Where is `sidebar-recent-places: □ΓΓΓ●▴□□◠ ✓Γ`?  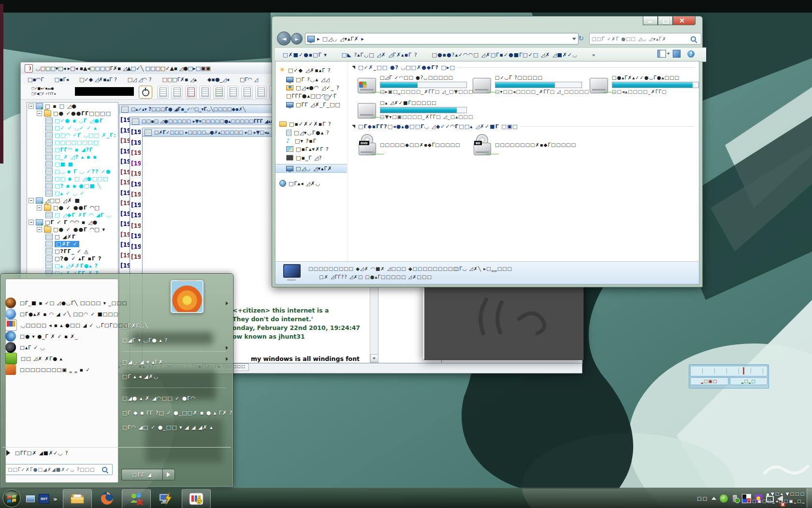
sidebar-recent-places: □ΓΓΓ●▴□□◠ ✓Γ is located at coordinates (311, 96).